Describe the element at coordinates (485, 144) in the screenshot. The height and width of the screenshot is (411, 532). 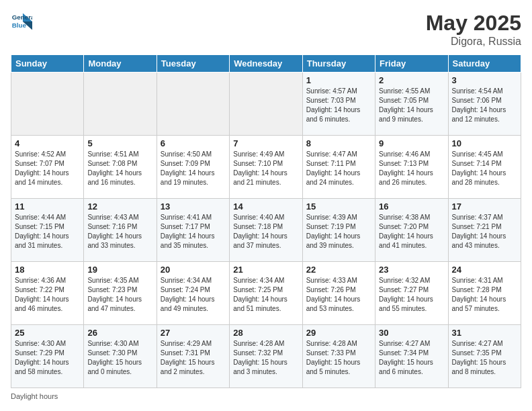
I see `day-number: 10` at that location.